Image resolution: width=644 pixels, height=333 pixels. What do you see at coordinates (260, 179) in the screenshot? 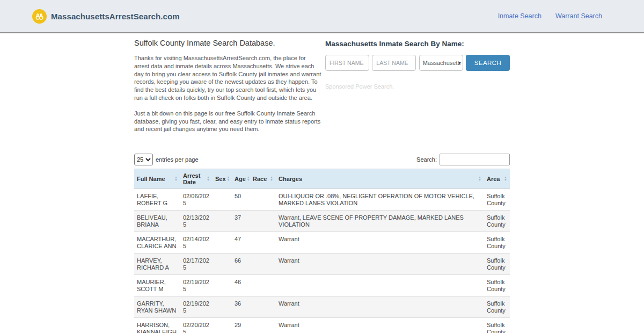
I see `col-label: Race` at bounding box center [260, 179].